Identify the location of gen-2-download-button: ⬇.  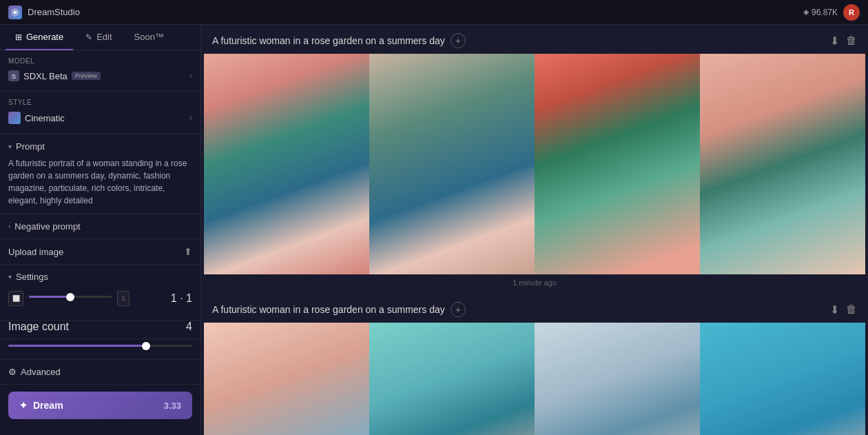
(835, 310).